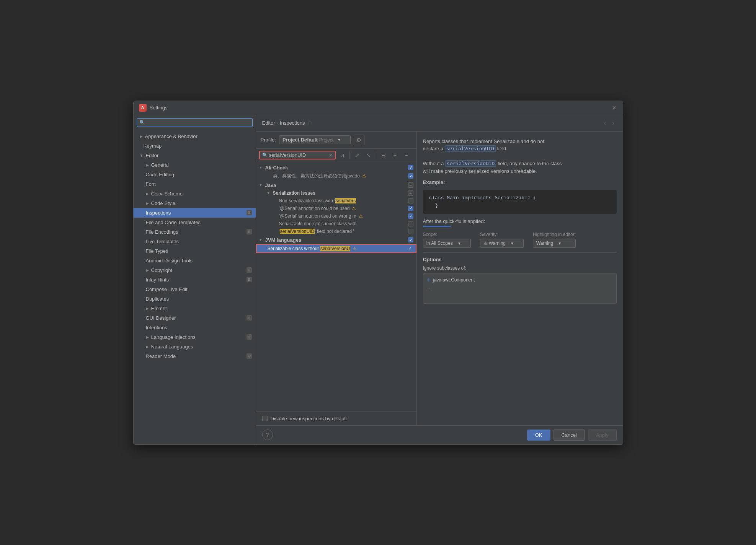 Image resolution: width=756 pixels, height=545 pixels. I want to click on field-not-declared-checkbox, so click(411, 231).